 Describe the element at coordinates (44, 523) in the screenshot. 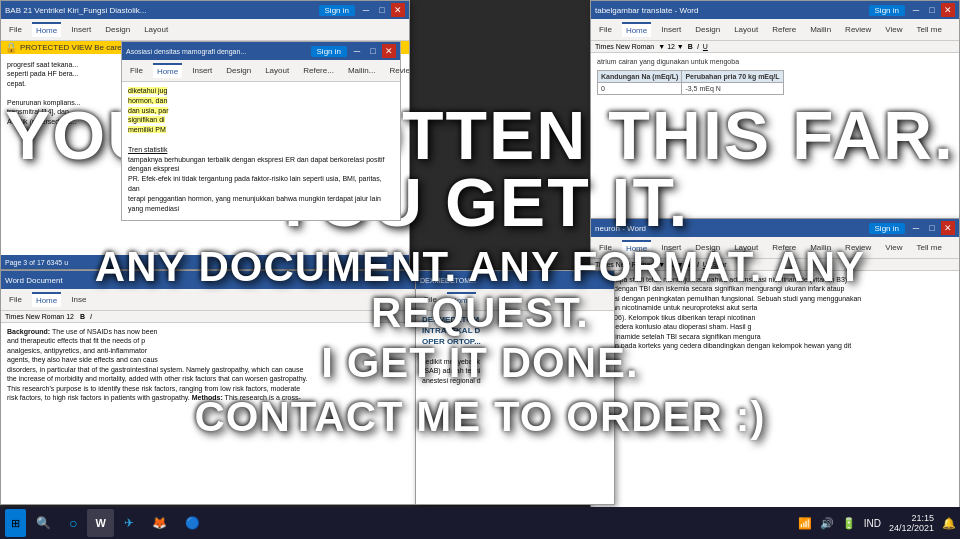

I see `search-icon: 🔍` at that location.